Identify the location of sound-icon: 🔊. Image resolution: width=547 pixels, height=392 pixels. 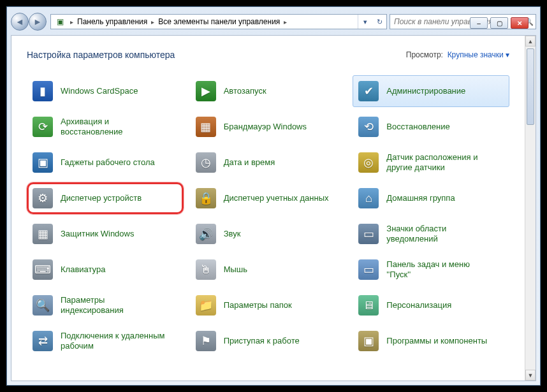
(206, 234).